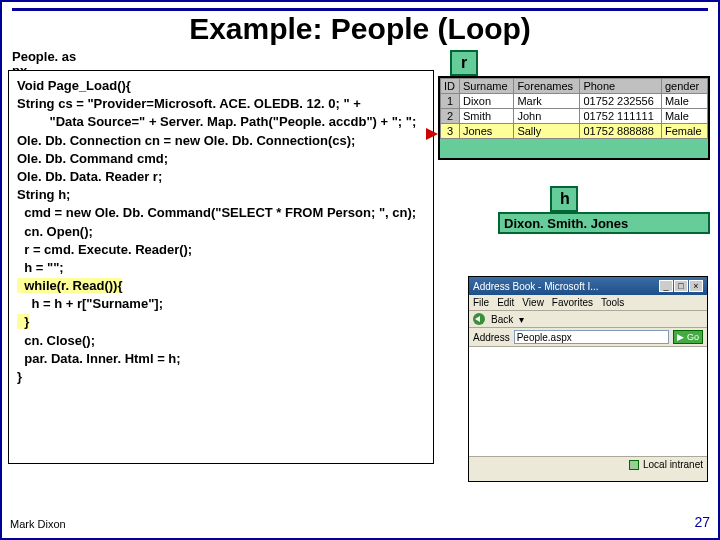 The width and height of the screenshot is (720, 540). I want to click on browser-title: Address Book - Microsoft I..., so click(536, 286).